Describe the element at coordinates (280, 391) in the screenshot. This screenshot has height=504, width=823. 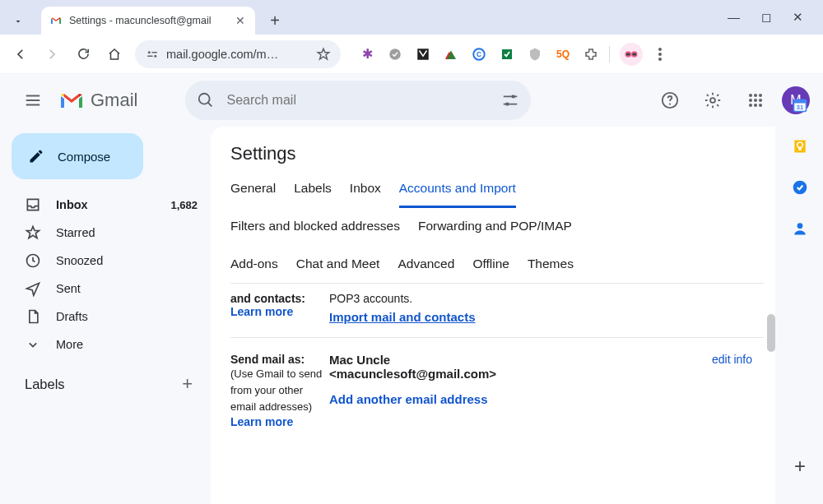
I see `sendas-sublabel: (Use Gmail to send from your other email…` at that location.